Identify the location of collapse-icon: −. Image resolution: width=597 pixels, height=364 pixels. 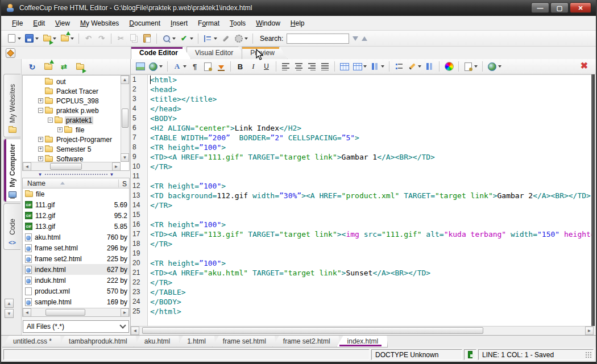
(50, 120).